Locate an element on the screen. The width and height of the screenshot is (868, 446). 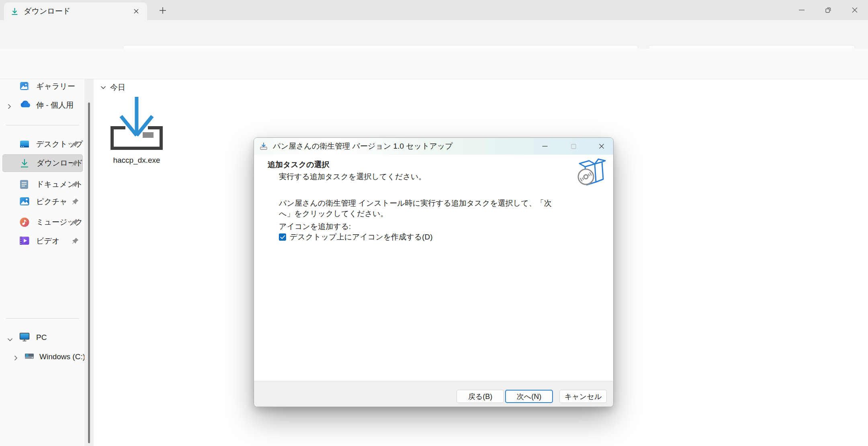
dialog-footer: 戻る(B) 次へ(N) キャンセル is located at coordinates (434, 394).